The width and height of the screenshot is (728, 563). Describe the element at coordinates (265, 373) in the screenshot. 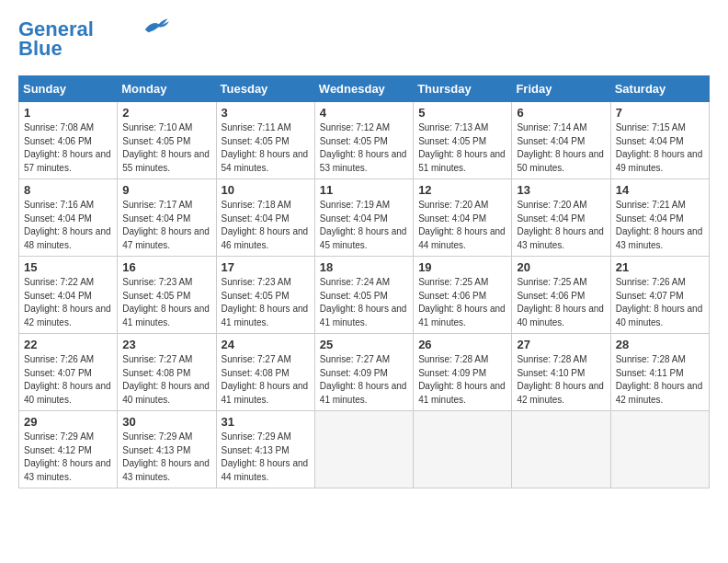

I see `calendar-cell: 24 Sunrise: 7:27 AM Sunset: 4:08 PM Dayl…` at that location.